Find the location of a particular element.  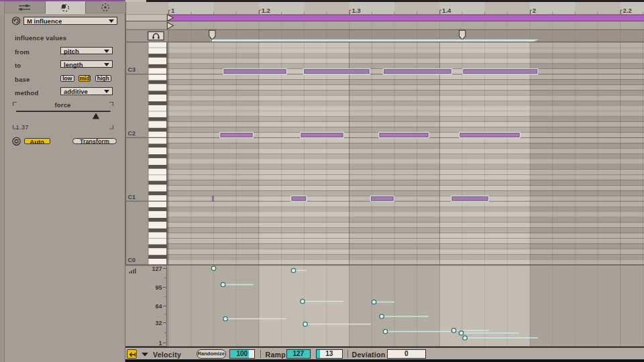

svg-text: 1.2 is located at coordinates (266, 11).